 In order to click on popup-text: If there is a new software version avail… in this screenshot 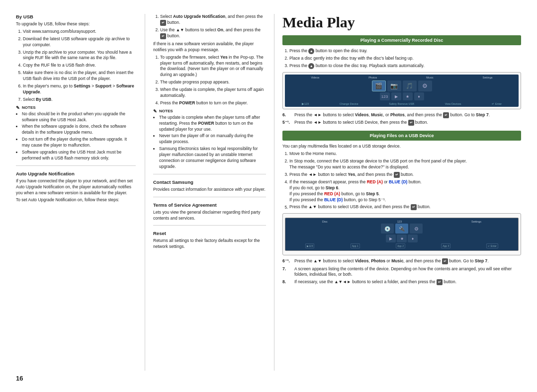, I will do `click(210, 47)`.